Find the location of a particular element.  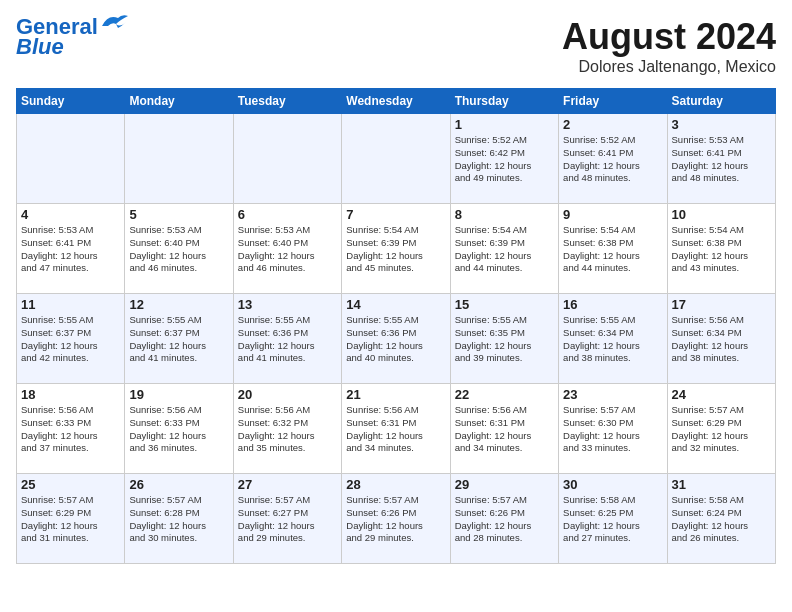

calendar-cell: 1Sunrise: 5:52 AM Sunset: 6:42 PM Daylig… is located at coordinates (504, 159).